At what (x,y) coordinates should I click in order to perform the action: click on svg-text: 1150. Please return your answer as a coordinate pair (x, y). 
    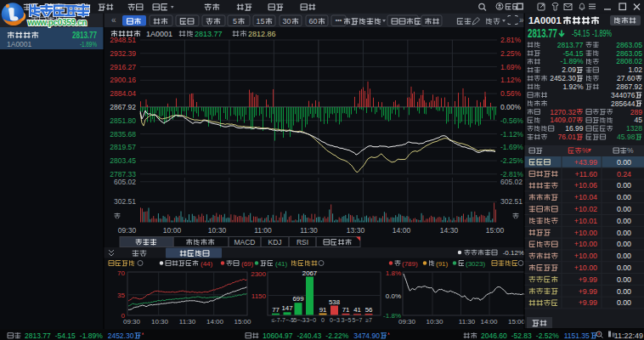
    Looking at the image, I should click on (259, 296).